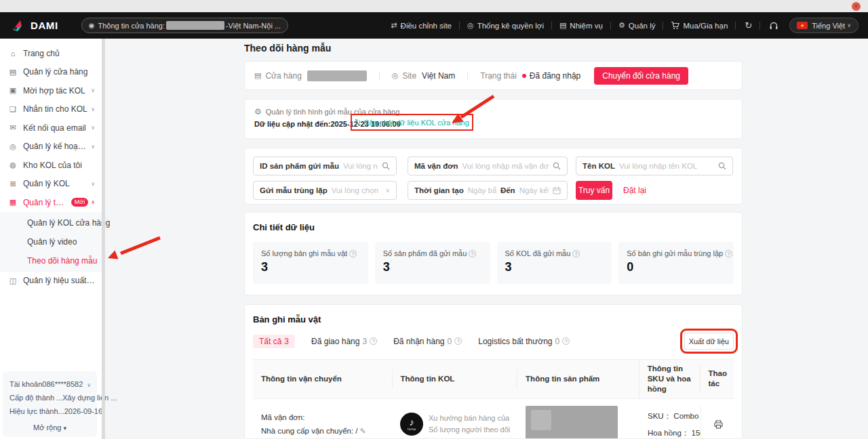  I want to click on update-kol-data-link: ↻ Cập nhật dữ liệu KOL cửa hàng, so click(412, 122).